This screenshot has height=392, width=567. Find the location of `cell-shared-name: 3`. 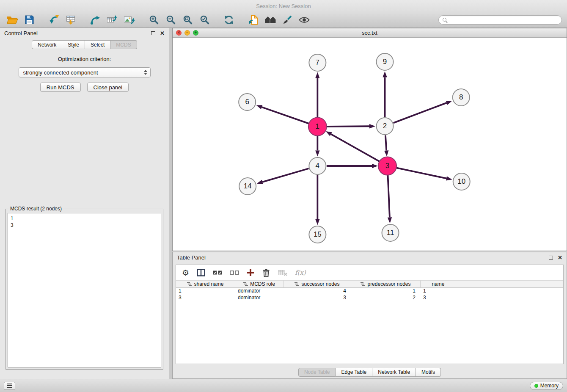

cell-shared-name: 3 is located at coordinates (206, 298).